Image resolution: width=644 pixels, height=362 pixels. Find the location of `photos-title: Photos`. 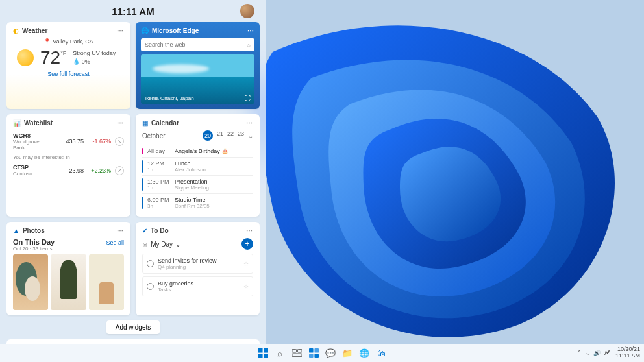

photos-title: Photos is located at coordinates (68, 231).